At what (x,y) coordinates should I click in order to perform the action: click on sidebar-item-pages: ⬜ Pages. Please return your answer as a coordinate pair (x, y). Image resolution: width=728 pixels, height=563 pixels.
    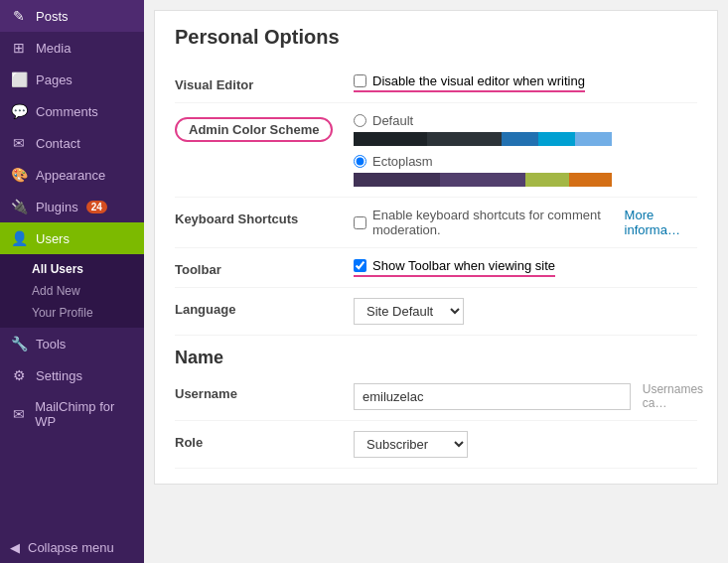
    Looking at the image, I should click on (72, 79).